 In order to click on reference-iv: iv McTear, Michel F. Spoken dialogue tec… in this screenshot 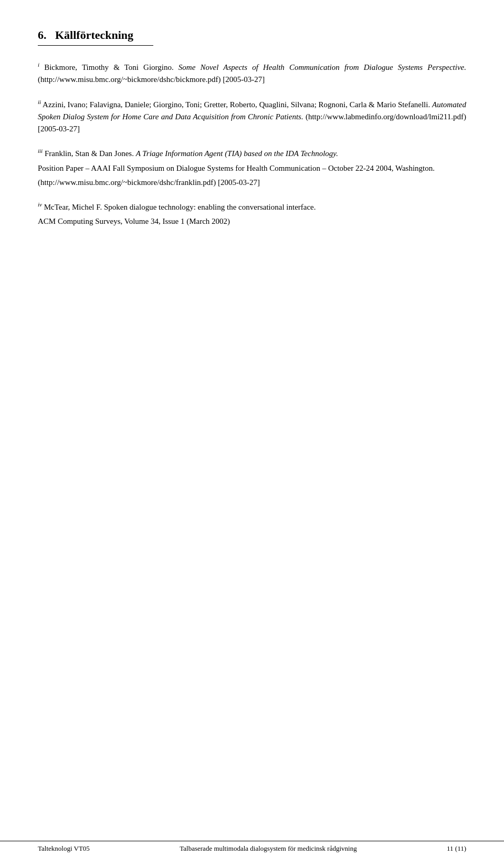, I will do `click(252, 214)`.